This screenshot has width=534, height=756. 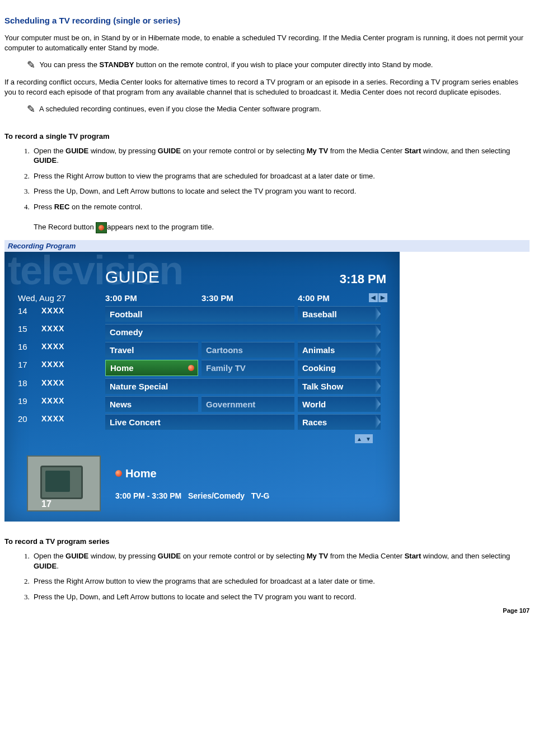 I want to click on guide-title: GUIDE, so click(x=133, y=277).